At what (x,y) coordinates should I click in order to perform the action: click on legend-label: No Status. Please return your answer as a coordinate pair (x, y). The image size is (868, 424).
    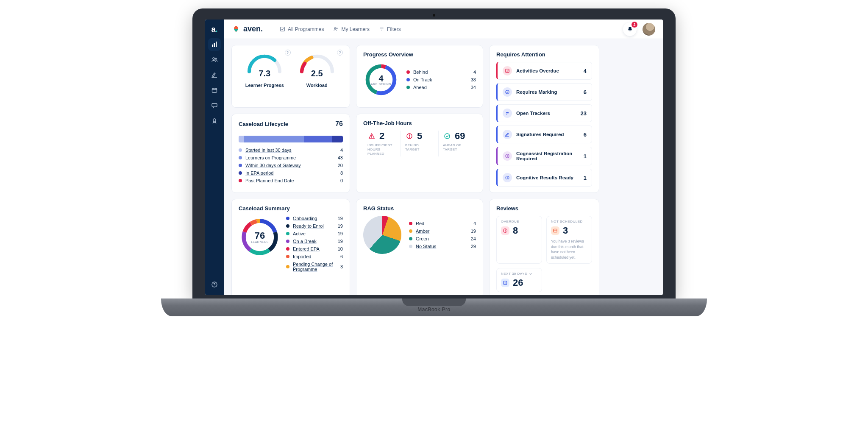
    Looking at the image, I should click on (442, 246).